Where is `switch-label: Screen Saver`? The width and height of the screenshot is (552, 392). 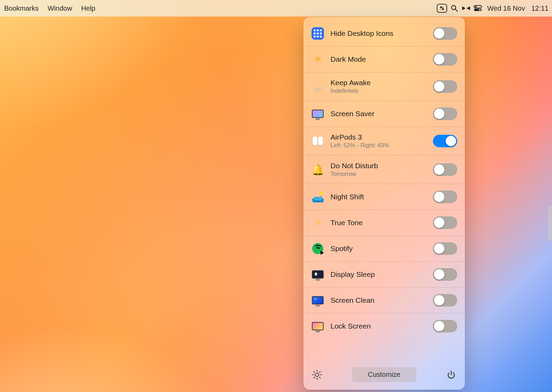
switch-label: Screen Saver is located at coordinates (379, 114).